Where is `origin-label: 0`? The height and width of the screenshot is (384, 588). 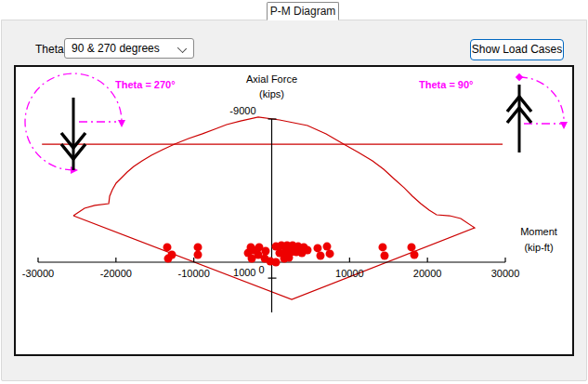
origin-label: 0 is located at coordinates (261, 270).